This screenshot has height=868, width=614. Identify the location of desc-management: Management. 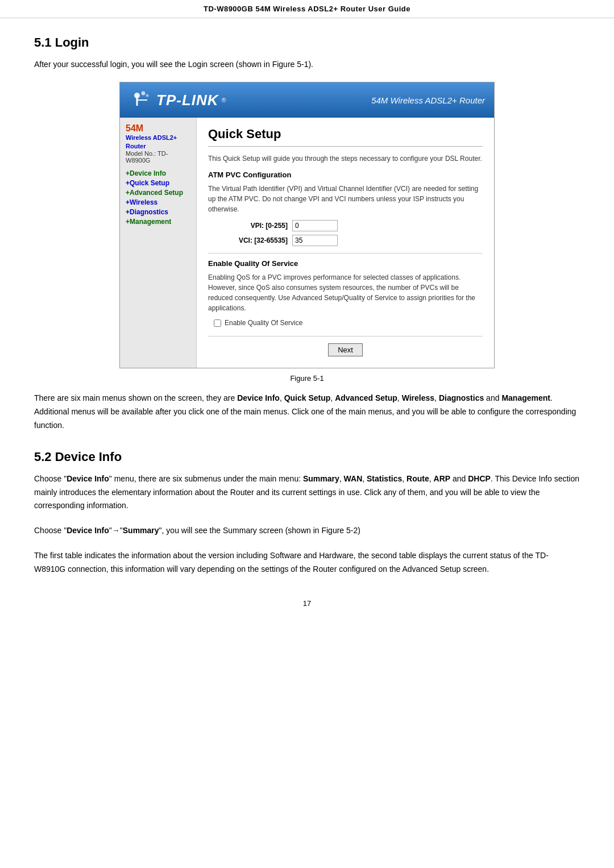
(526, 398).